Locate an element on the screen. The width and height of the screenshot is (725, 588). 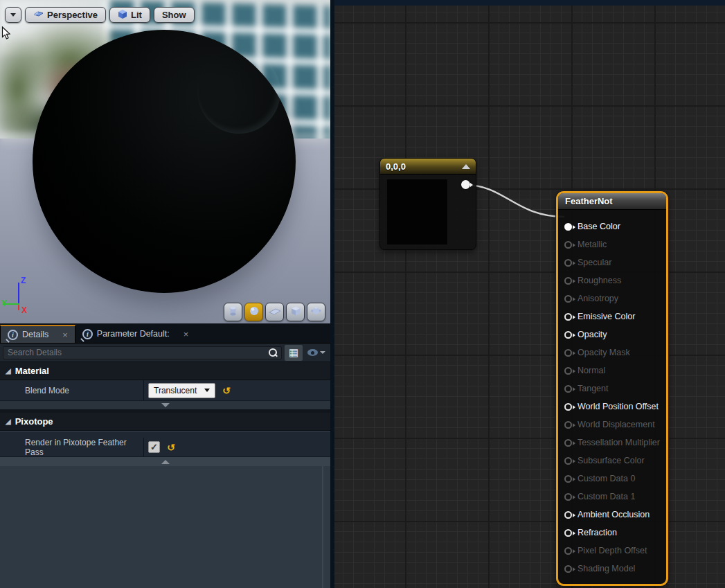
tab-parameter-defaults: i Parameter Default: × is located at coordinates (136, 334).